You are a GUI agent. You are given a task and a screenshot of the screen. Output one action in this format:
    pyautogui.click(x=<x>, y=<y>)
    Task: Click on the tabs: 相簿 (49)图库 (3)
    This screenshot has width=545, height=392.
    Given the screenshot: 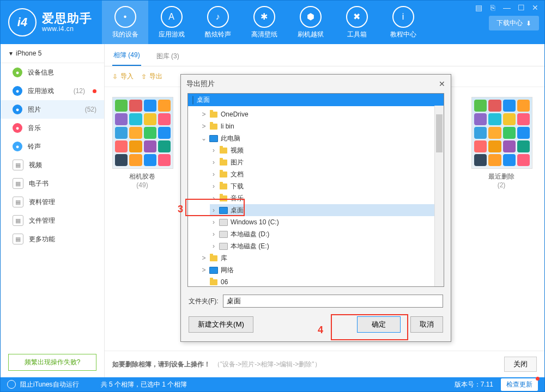 What is the action you would take?
    pyautogui.click(x=325, y=56)
    